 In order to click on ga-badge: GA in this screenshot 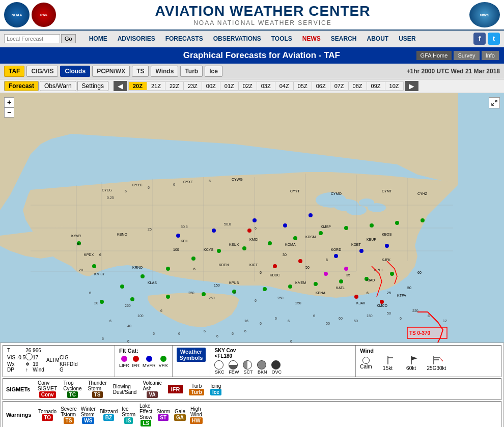, I will do `click(180, 417)`.